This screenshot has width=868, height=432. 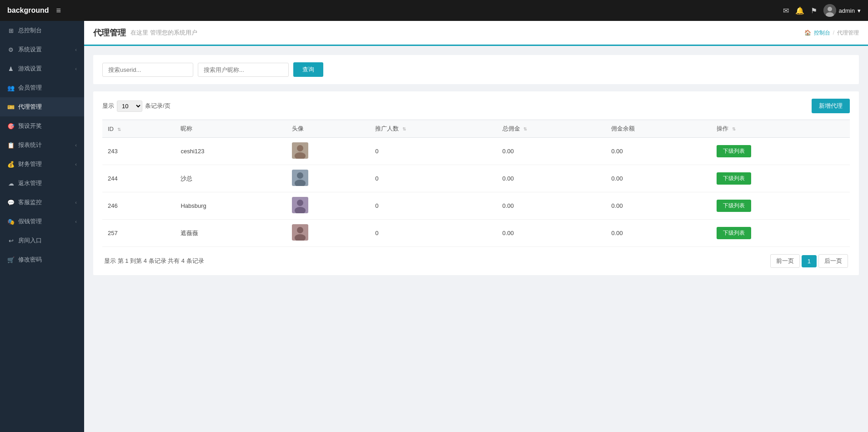 I want to click on password-icon: 🛒, so click(x=11, y=260).